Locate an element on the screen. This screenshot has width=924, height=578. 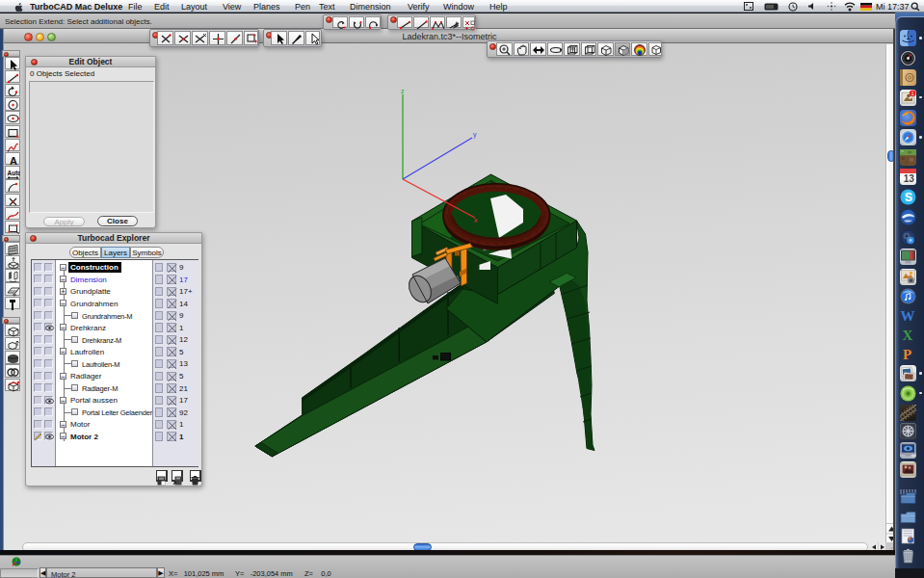
svg-text: 1 is located at coordinates (911, 93).